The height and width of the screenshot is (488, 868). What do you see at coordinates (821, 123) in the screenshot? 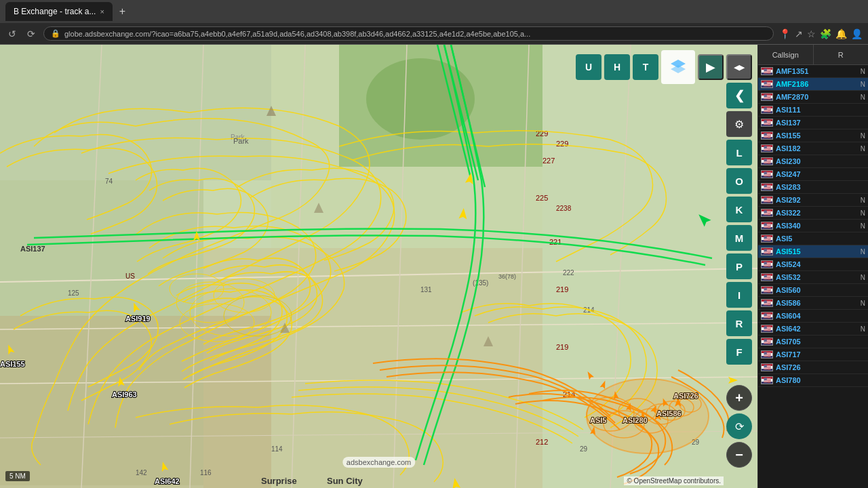
I see `aircraft-callsign: ASI137` at bounding box center [821, 123].